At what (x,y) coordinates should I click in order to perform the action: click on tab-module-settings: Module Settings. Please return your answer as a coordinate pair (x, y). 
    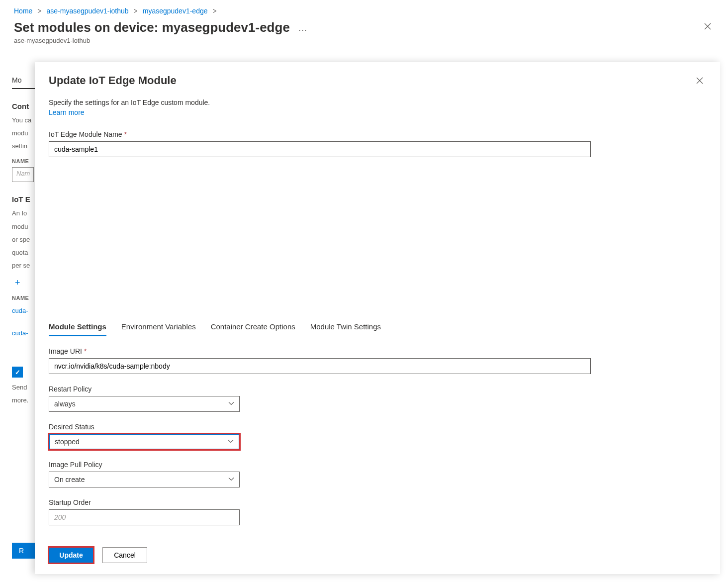
    Looking at the image, I should click on (78, 327).